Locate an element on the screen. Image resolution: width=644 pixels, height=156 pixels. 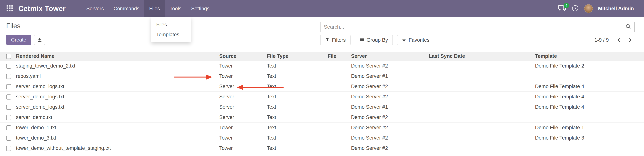
column-header-last-sync-date: Last Sync Date is located at coordinates (479, 56).